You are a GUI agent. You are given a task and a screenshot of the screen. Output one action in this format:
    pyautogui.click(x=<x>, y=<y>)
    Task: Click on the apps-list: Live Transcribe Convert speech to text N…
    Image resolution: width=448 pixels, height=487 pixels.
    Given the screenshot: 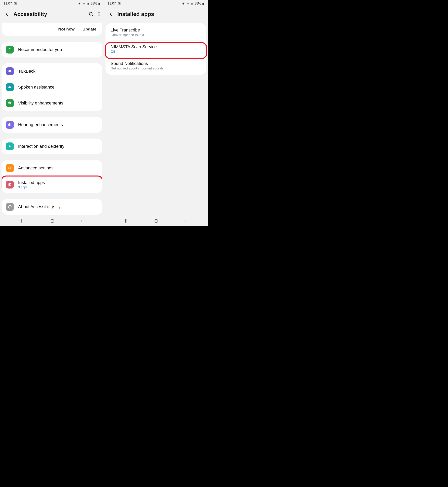 What is the action you would take?
    pyautogui.click(x=156, y=49)
    